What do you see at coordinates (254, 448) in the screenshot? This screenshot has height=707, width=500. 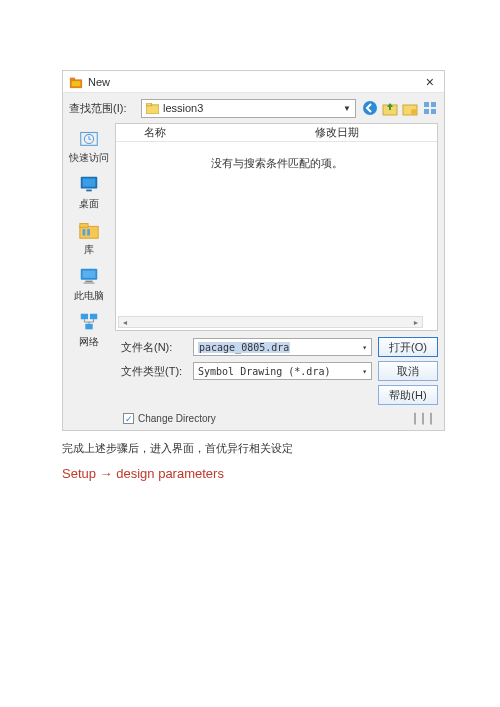 I see `instruction-text: 完成上述步骤后，进入界面，首优异行相关设定` at bounding box center [254, 448].